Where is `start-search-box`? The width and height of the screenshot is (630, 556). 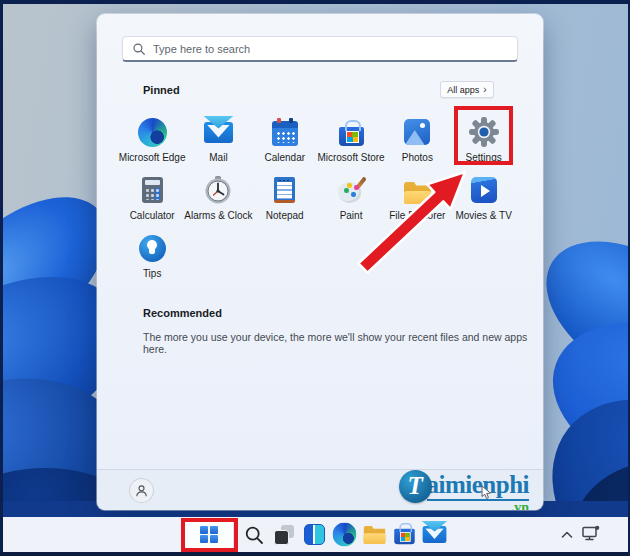 start-search-box is located at coordinates (320, 49).